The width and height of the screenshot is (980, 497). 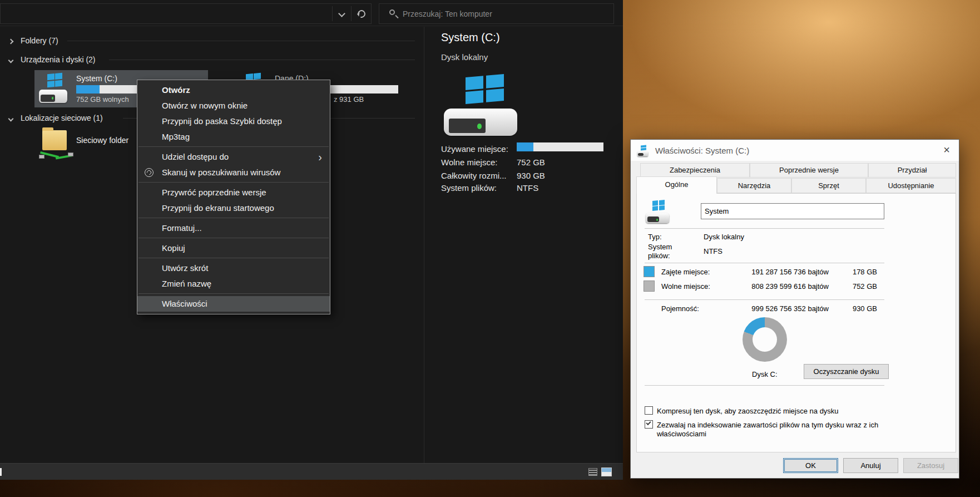 What do you see at coordinates (855, 286) in the screenshot?
I see `usage-size: 752 GB` at bounding box center [855, 286].